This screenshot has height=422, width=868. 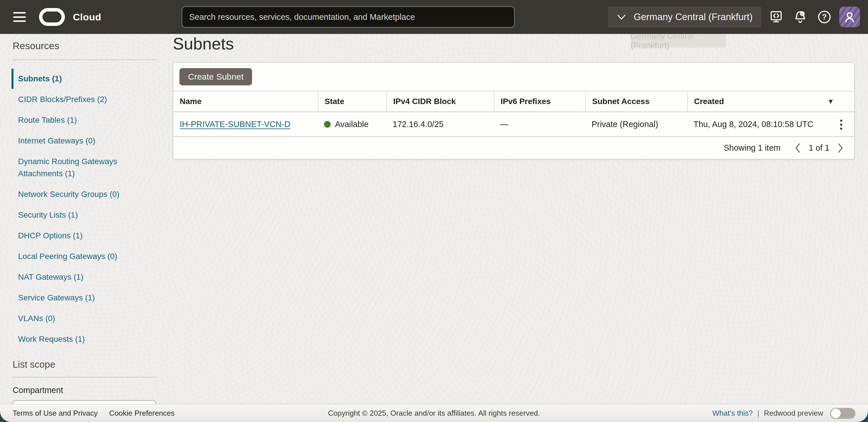 What do you see at coordinates (841, 124) in the screenshot?
I see `row-actions-button` at bounding box center [841, 124].